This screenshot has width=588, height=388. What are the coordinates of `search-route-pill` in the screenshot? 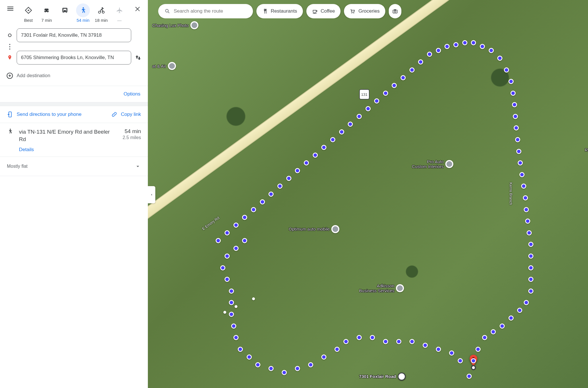 It's located at (206, 11).